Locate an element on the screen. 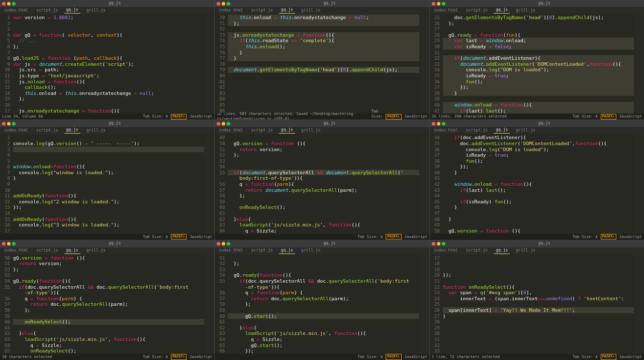  code-line: if(document.querySelectorAll && document… is located at coordinates (323, 173).